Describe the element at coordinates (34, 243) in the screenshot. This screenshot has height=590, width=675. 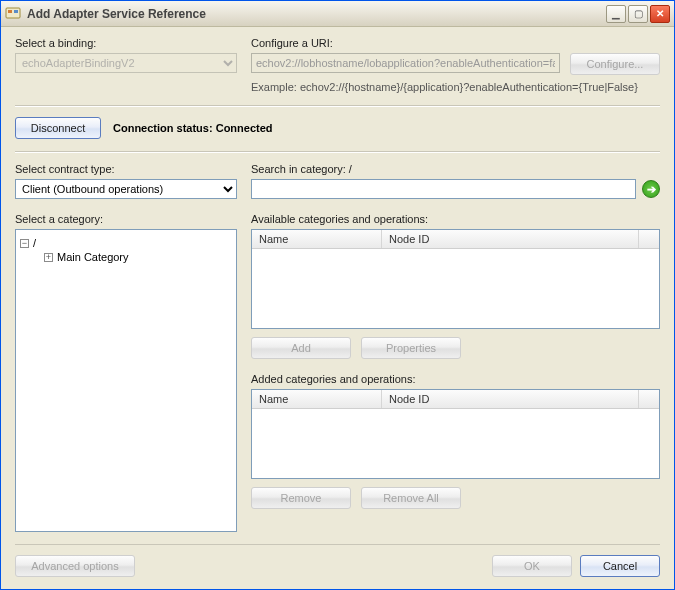
I see `tree-root-label: /` at that location.